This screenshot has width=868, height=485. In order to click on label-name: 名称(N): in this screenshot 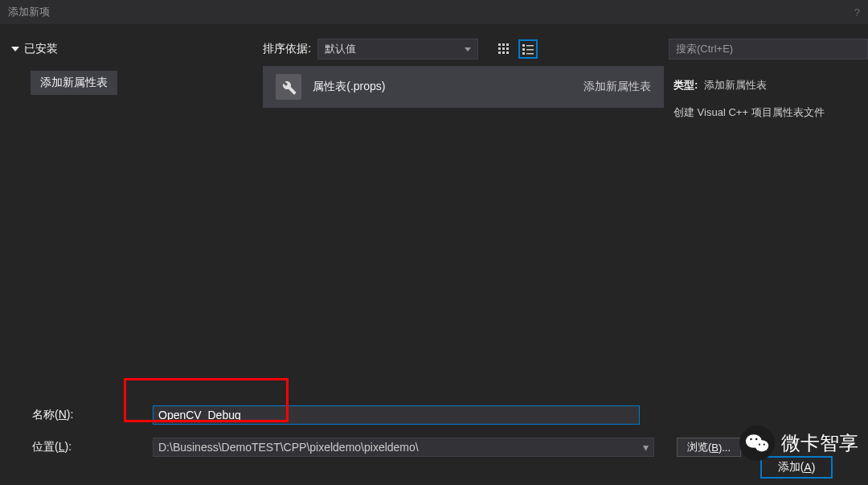, I will do `click(92, 415)`.